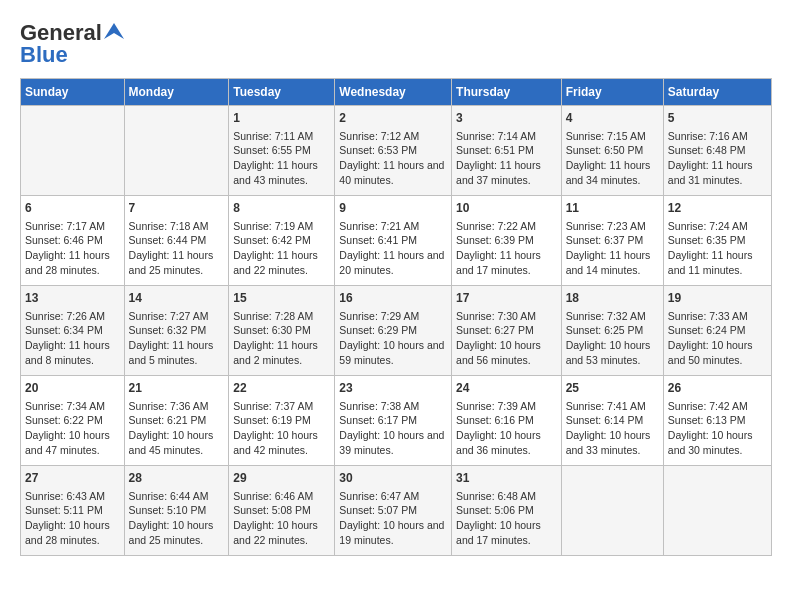  What do you see at coordinates (282, 442) in the screenshot?
I see `day-info: Daylight: 10 hours and 42 minutes.` at bounding box center [282, 442].